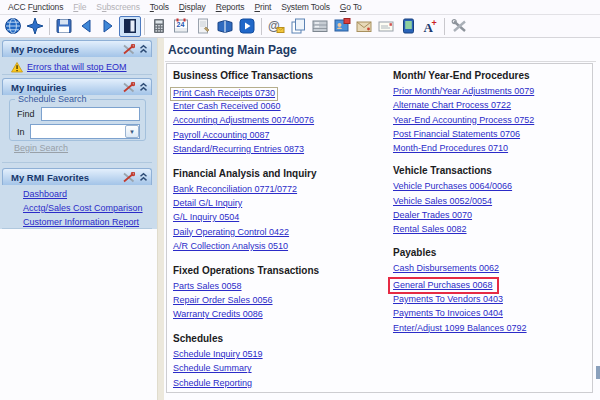  What do you see at coordinates (41, 148) in the screenshot?
I see `begin-search-link: Begin Search` at bounding box center [41, 148].